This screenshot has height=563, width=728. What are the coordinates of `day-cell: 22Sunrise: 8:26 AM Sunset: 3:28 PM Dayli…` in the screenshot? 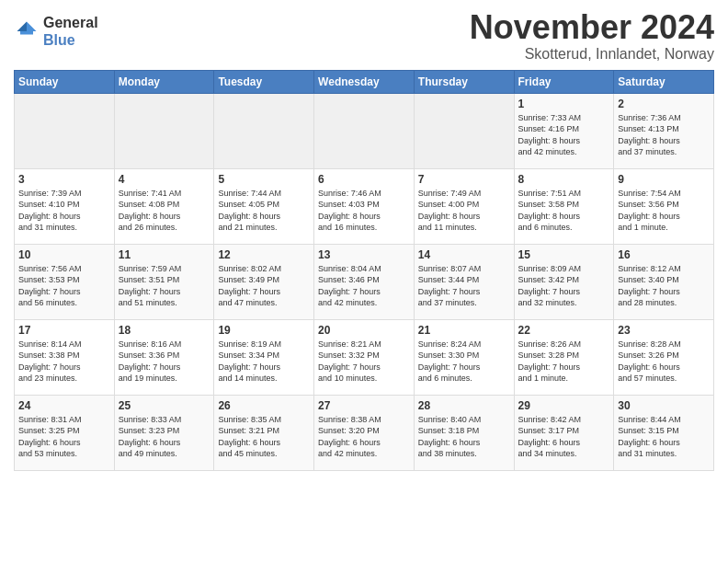 It's located at (564, 357).